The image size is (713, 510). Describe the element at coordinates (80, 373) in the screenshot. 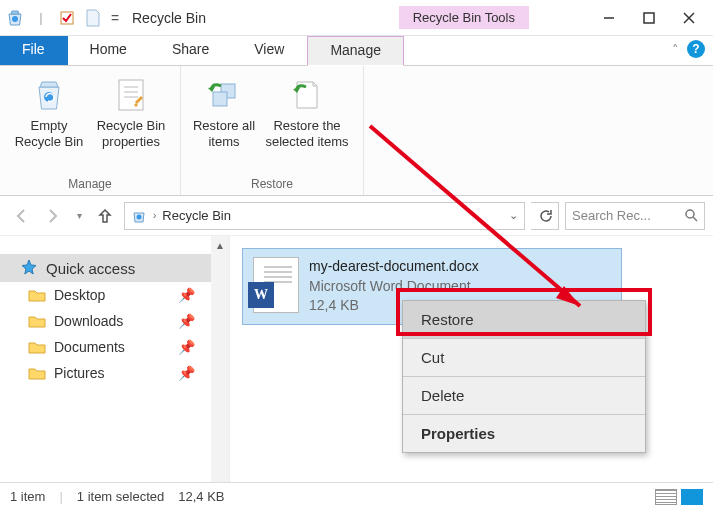

I see `sidebar-item-label: Pictures` at that location.